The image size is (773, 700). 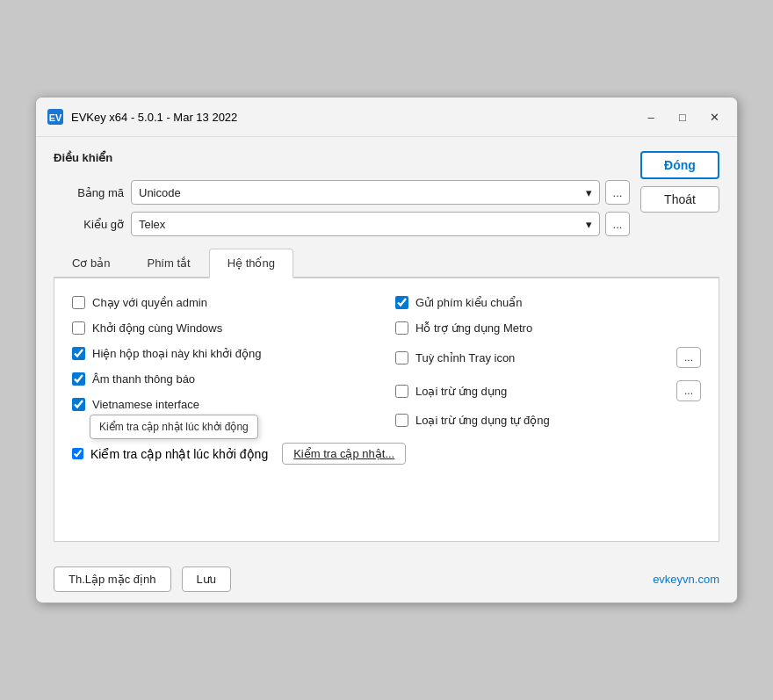 What do you see at coordinates (177, 353) in the screenshot?
I see `checkbox-hien-hop-thoai-label: Hiện hộp thoại này khi khởi động` at bounding box center [177, 353].